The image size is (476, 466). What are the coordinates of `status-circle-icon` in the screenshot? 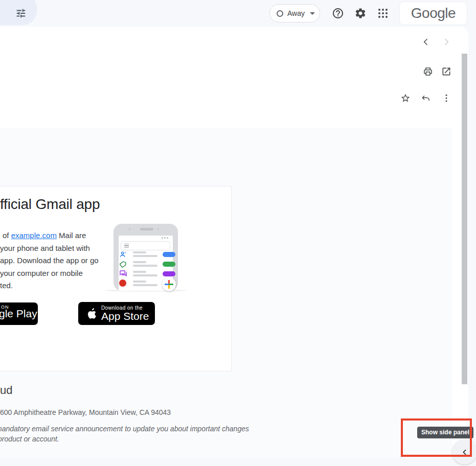 It's located at (280, 13).